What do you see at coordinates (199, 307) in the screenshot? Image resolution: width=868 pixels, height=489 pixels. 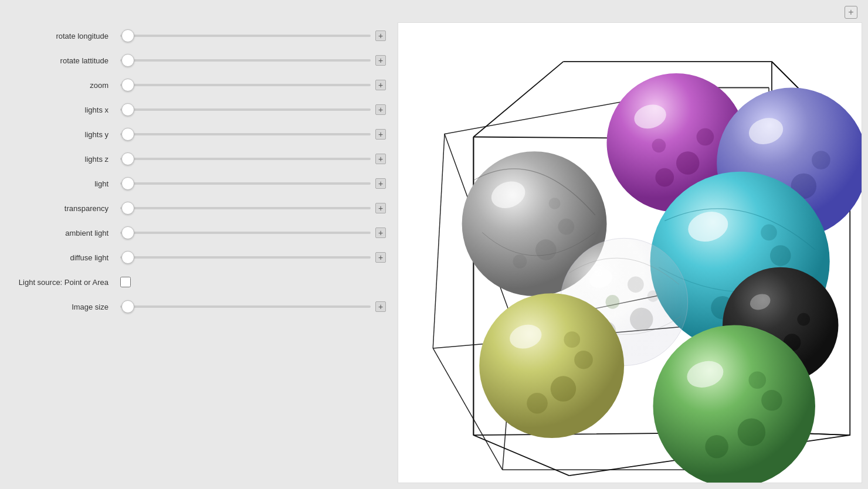 I see `image-size-slider-row: Image size +` at bounding box center [199, 307].